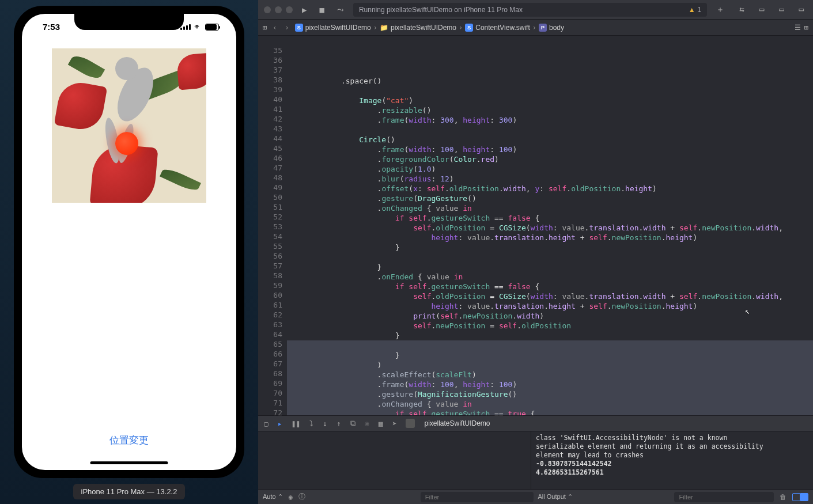 This screenshot has height=504, width=813. Describe the element at coordinates (280, 424) in the screenshot. I see `breakpoints-toggle: ▸` at that location.